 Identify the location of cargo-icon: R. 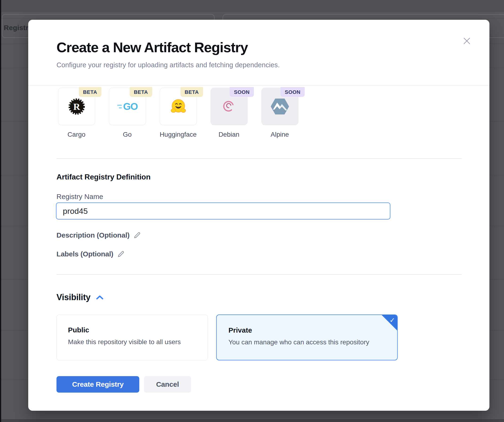
(77, 107).